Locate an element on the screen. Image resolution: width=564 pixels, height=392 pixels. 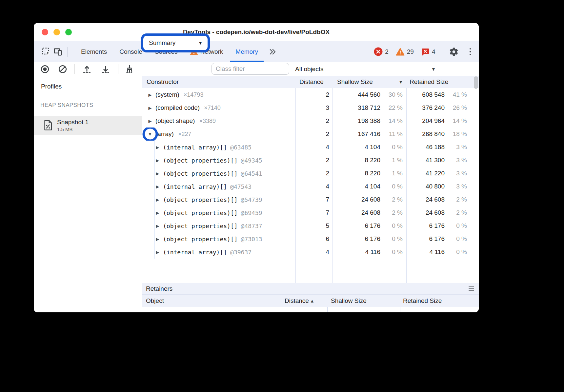
settings-button is located at coordinates (454, 52).